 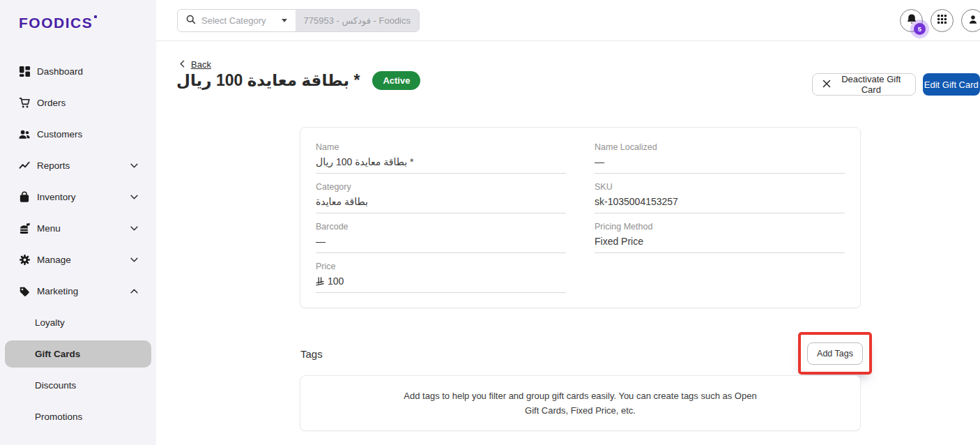 What do you see at coordinates (50, 322) in the screenshot?
I see `sidebar-item-label: Loyalty` at bounding box center [50, 322].